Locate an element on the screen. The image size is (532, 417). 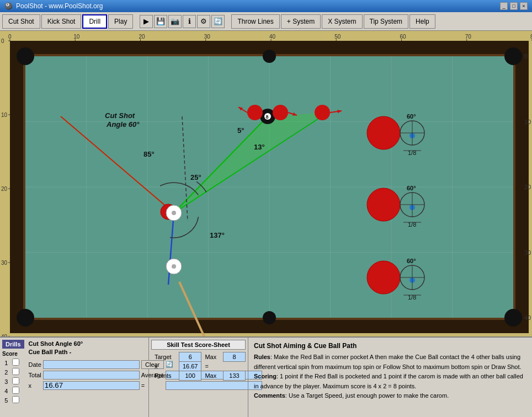
scoring-text: : 1 point if the Red Ball is pocketed an… is located at coordinates (389, 381).